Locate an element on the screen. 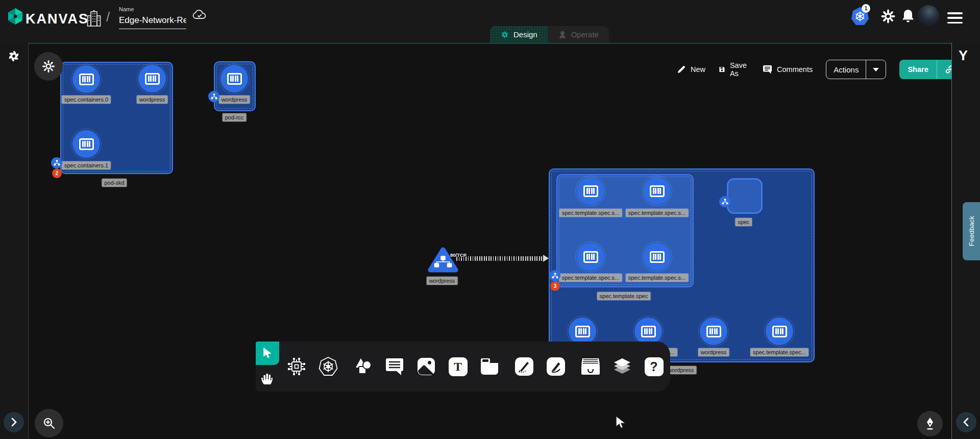  canvas-gear-button is located at coordinates (48, 66).